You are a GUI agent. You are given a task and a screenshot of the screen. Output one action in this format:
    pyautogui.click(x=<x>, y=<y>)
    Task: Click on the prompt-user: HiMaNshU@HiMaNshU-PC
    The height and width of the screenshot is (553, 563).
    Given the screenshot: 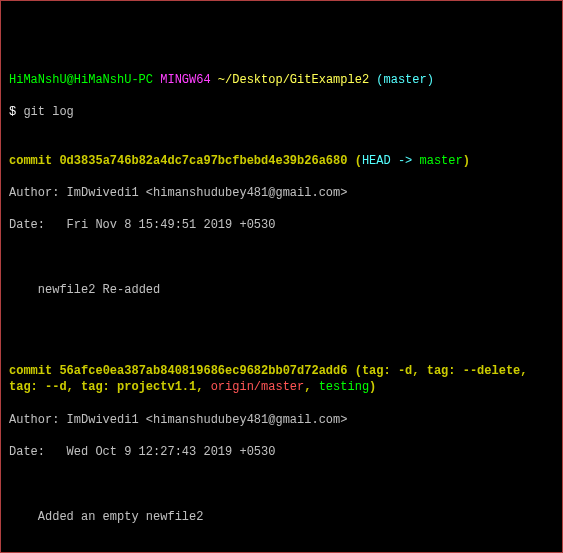 What is the action you would take?
    pyautogui.click(x=81, y=80)
    